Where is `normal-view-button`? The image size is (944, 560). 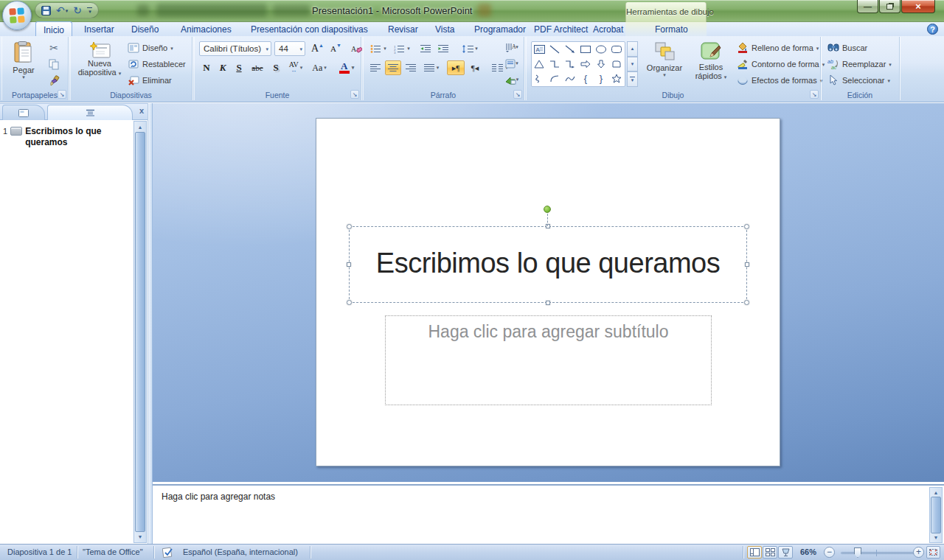
normal-view-button is located at coordinates (754, 553).